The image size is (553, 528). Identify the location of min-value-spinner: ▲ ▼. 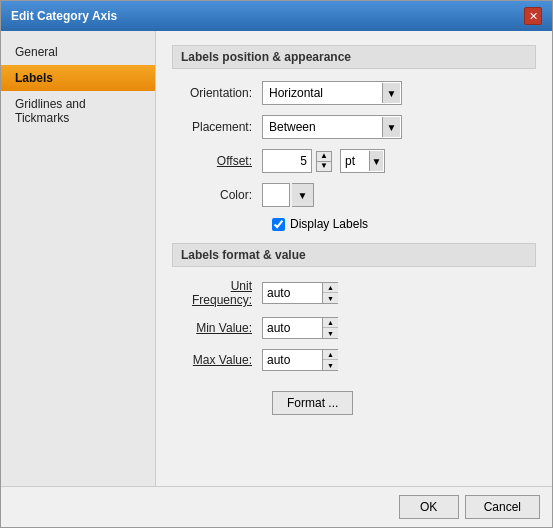
(330, 328).